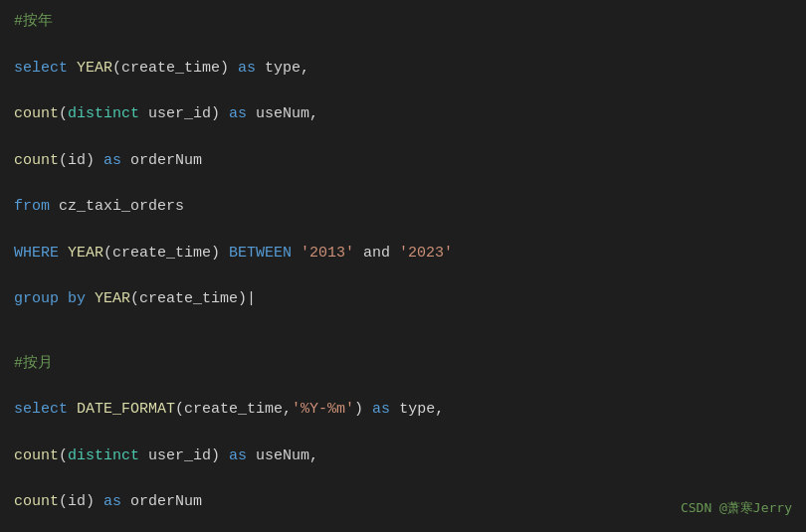 The width and height of the screenshot is (806, 532). Describe the element at coordinates (426, 253) in the screenshot. I see `code-token: '2023'` at that location.